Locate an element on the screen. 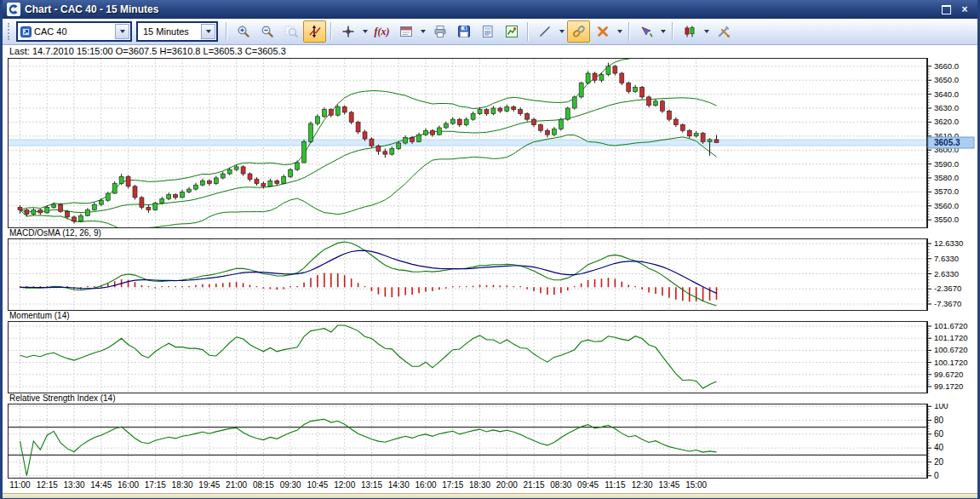 The width and height of the screenshot is (980, 499). tools-button is located at coordinates (724, 32).